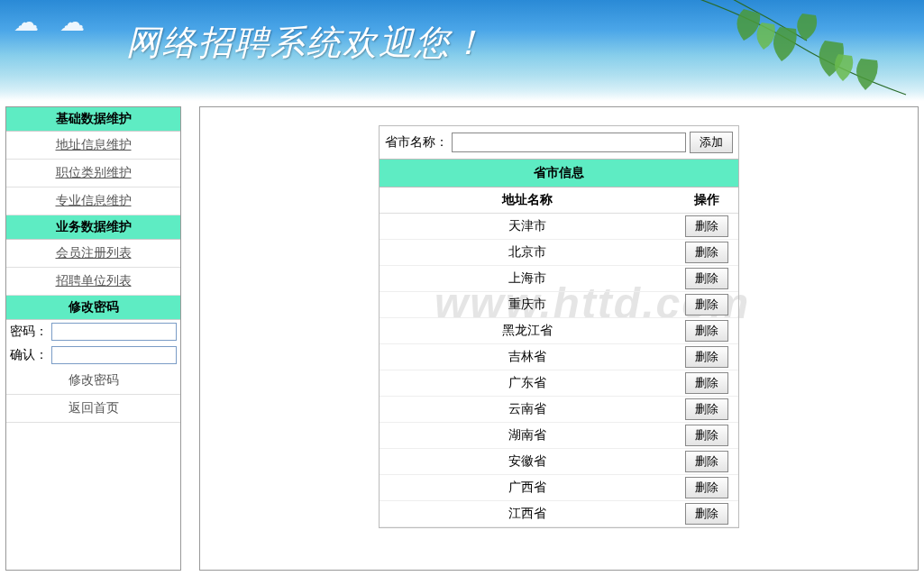 Image resolution: width=924 pixels, height=576 pixels. Describe the element at coordinates (527, 279) in the screenshot. I see `cell-address-name: 上海市` at that location.